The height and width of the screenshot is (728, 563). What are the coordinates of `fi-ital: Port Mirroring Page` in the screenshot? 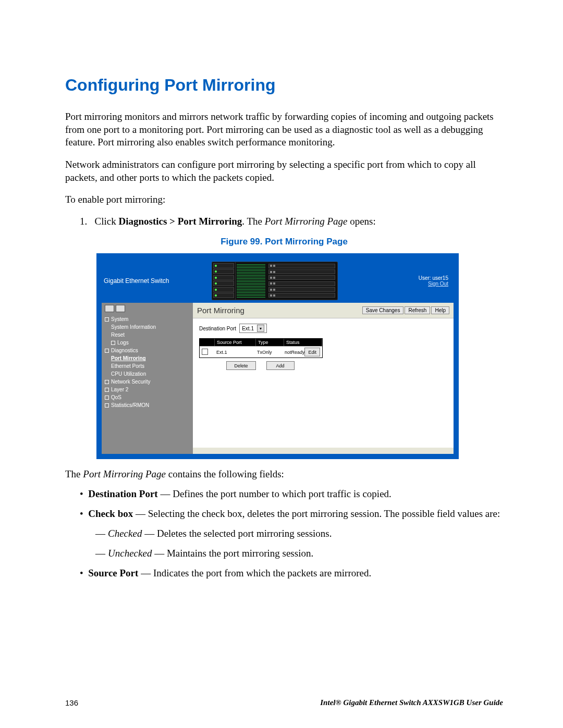 It's located at (124, 474).